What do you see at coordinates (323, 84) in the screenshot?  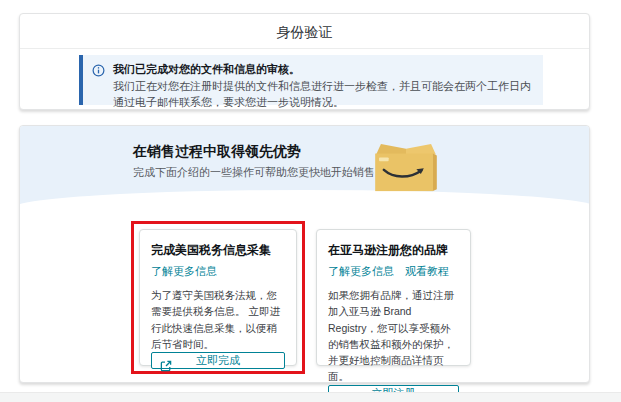 I see `alert-content: 我们已完成对您的文件和信息的审核。 我们正在对您在注册时提供的文件和信息进行进一…` at bounding box center [323, 84].